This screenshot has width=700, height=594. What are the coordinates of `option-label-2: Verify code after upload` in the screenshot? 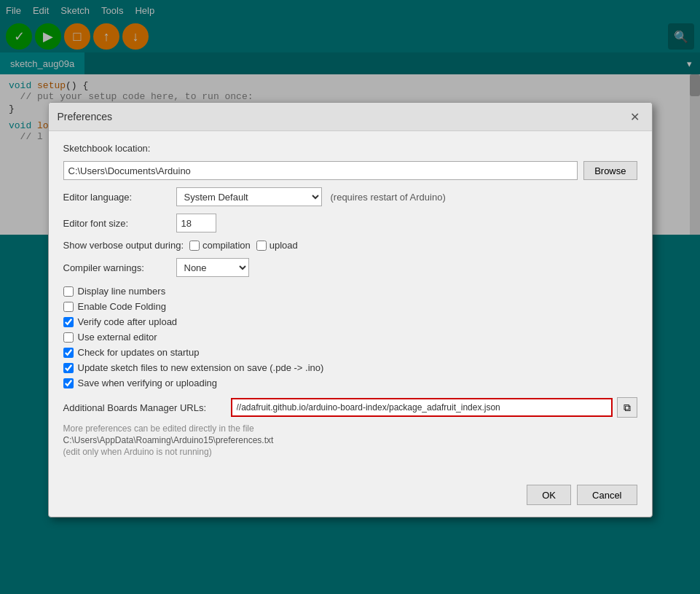 It's located at (128, 322).